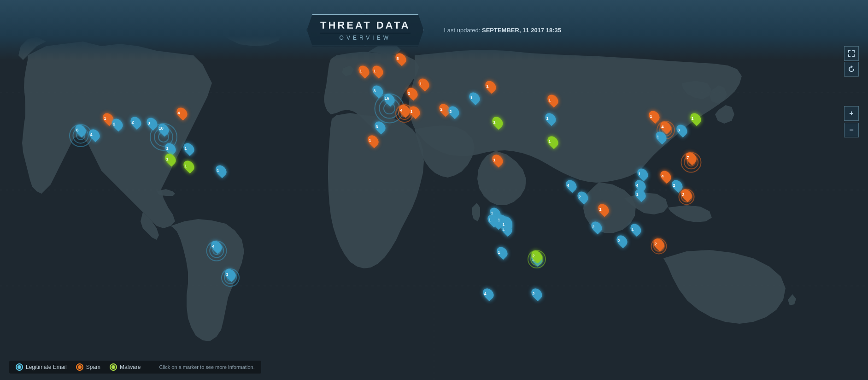 This screenshot has width=868, height=380. What do you see at coordinates (230, 274) in the screenshot?
I see `map-marker-m15: 3` at bounding box center [230, 274].